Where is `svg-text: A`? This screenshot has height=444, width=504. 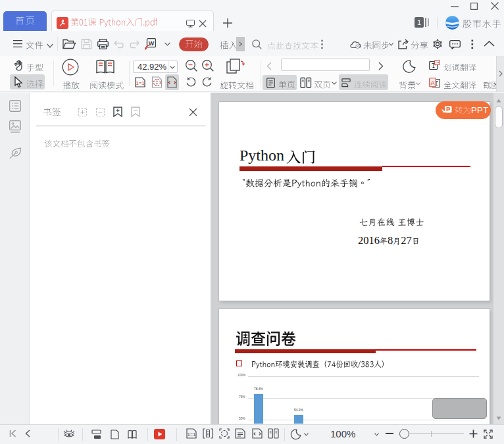
svg-text: A is located at coordinates (432, 83).